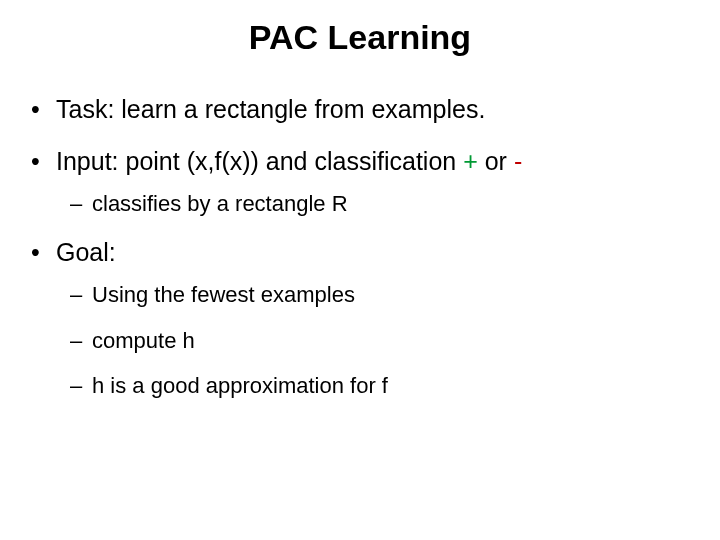 This screenshot has height=540, width=720. What do you see at coordinates (85, 109) in the screenshot?
I see `task-label: Task:` at bounding box center [85, 109].